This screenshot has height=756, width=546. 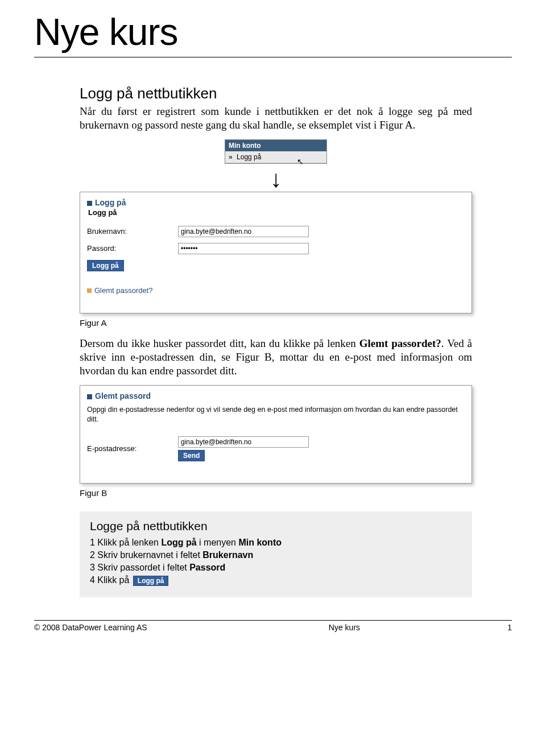 I want to click on password-input, so click(x=243, y=249).